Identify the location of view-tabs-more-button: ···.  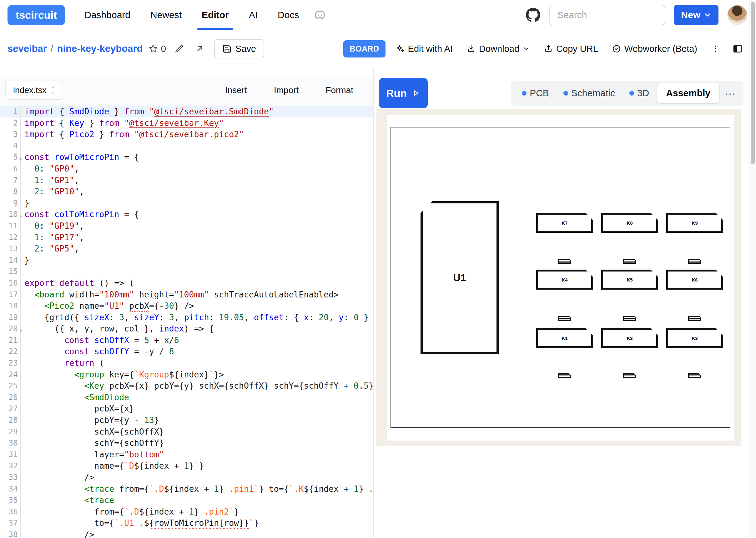
(730, 93).